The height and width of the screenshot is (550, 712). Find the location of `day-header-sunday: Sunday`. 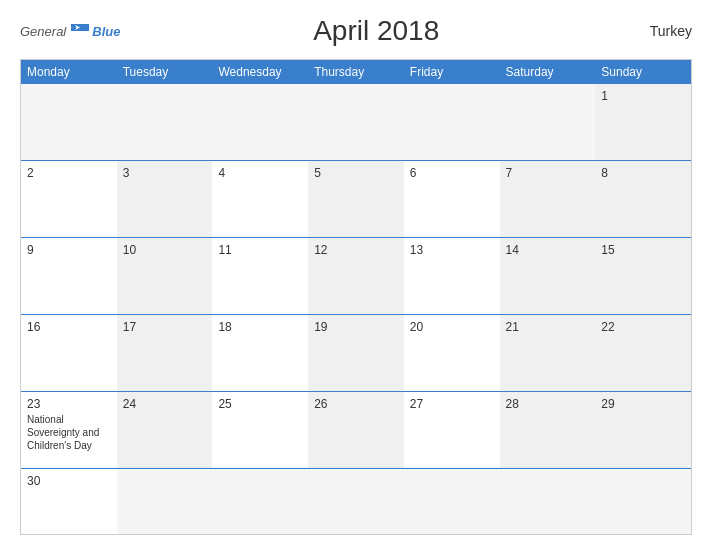

day-header-sunday: Sunday is located at coordinates (643, 72).